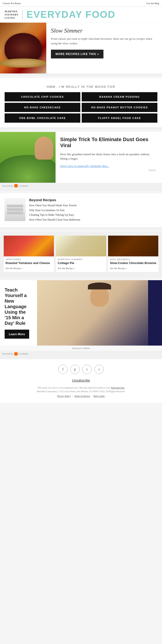  I want to click on footer-legal-2: Meredith Corporation, 1716 Locust Street…, so click(81, 392).